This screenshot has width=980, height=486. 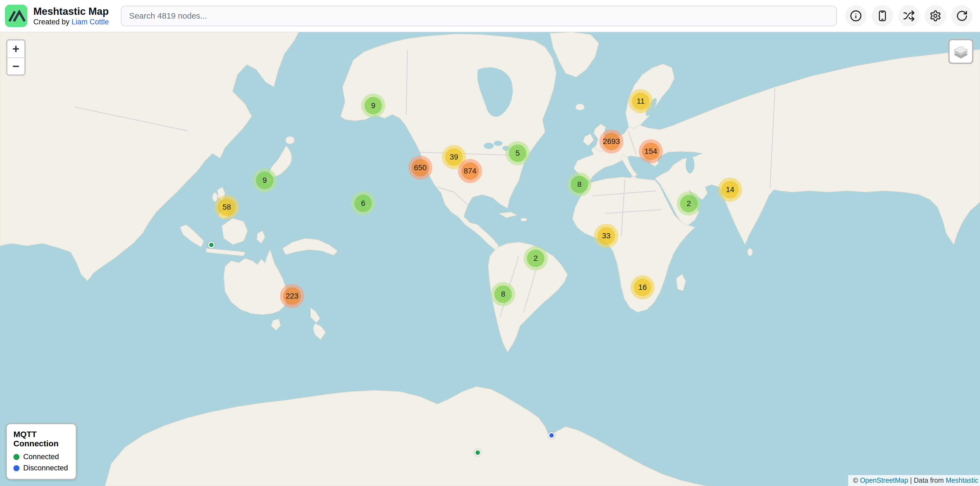 I want to click on cluster-marker: 58, so click(x=227, y=207).